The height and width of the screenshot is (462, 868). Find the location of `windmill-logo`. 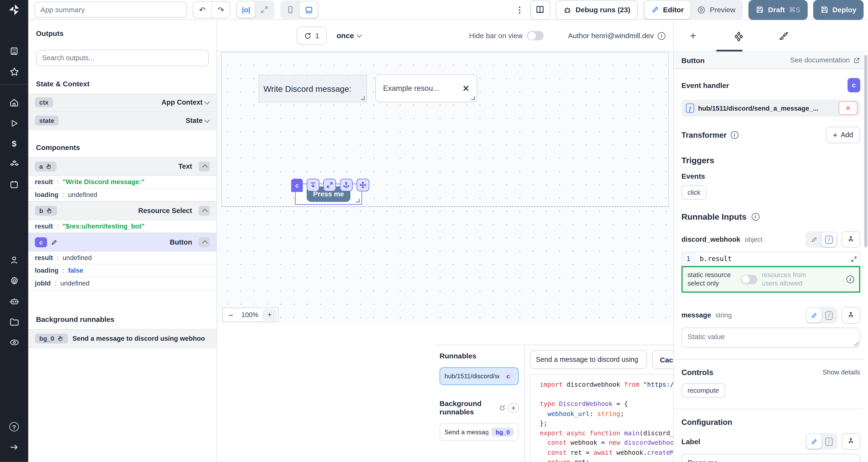

windmill-logo is located at coordinates (14, 10).